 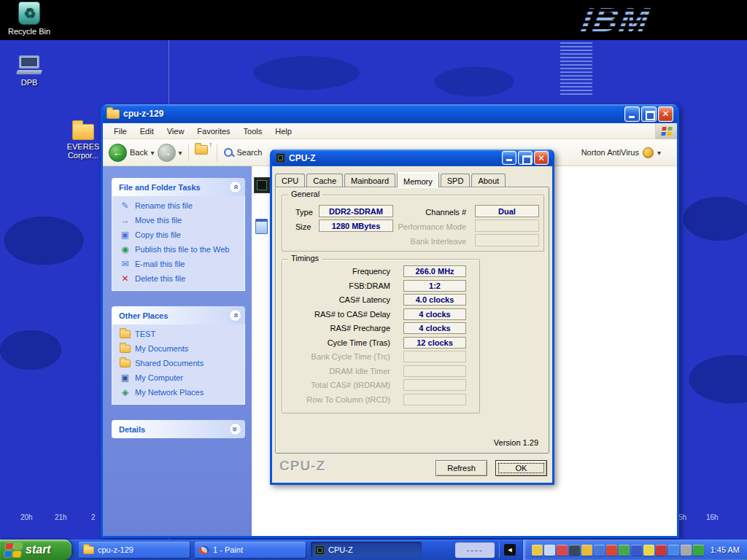 What do you see at coordinates (499, 550) in the screenshot?
I see `taskbar-separator` at bounding box center [499, 550].